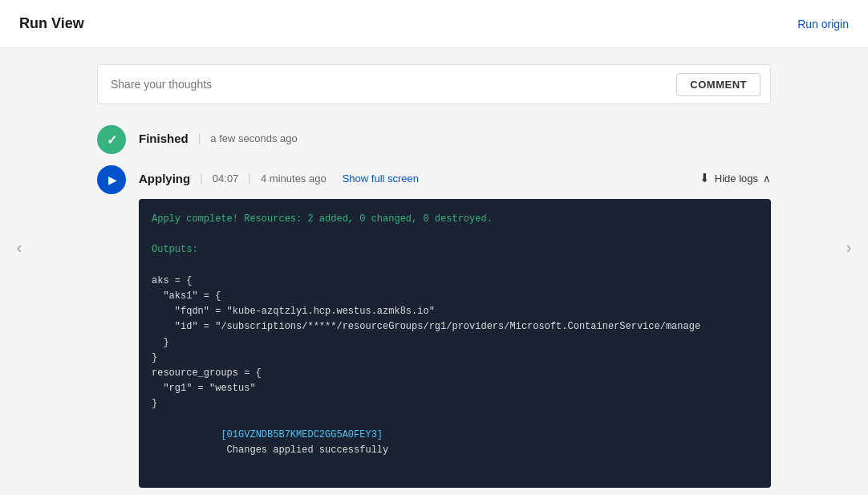 The height and width of the screenshot is (495, 868). What do you see at coordinates (736, 178) in the screenshot?
I see `hide-logs-label: Hide logs` at bounding box center [736, 178].